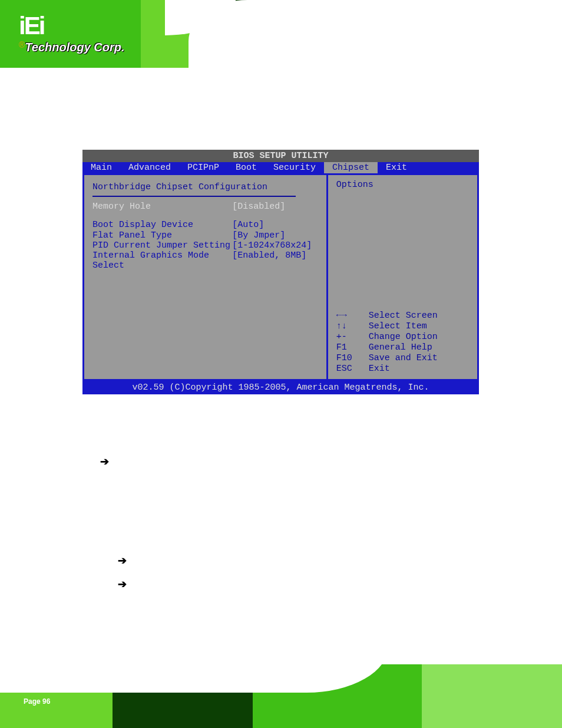 This screenshot has height=728, width=562. I want to click on bottom-swoosh, so click(194, 663).